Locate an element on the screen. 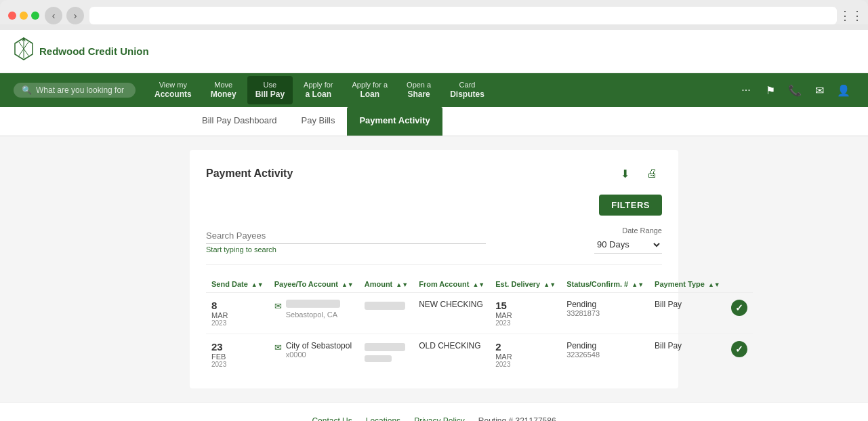 The width and height of the screenshot is (868, 421). est-delivery-cell: 15 MAR 2023 is located at coordinates (526, 313).